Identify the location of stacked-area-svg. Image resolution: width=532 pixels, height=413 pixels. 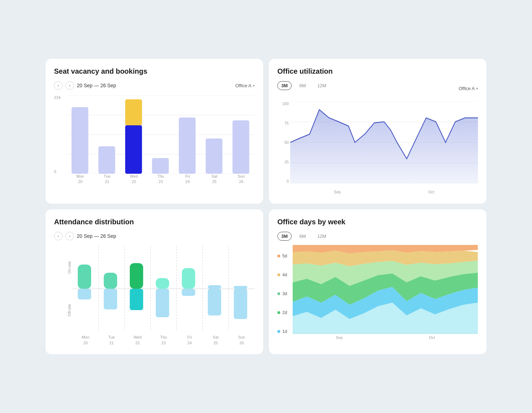
(385, 289).